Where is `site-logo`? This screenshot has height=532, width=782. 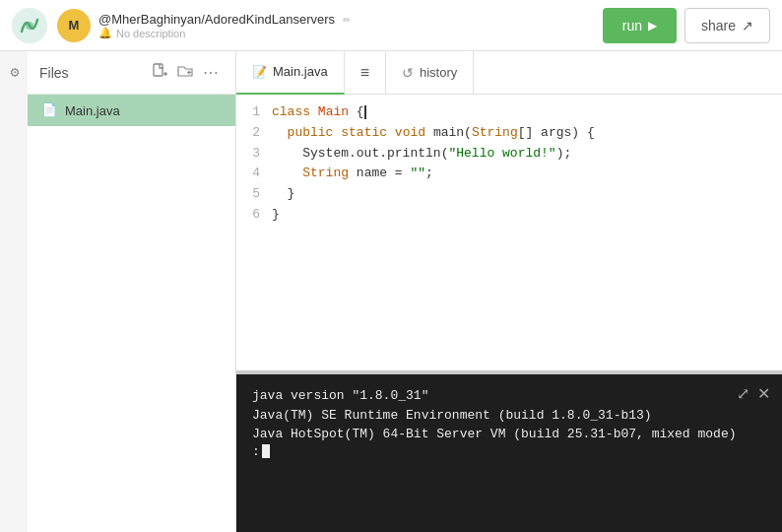 site-logo is located at coordinates (30, 26).